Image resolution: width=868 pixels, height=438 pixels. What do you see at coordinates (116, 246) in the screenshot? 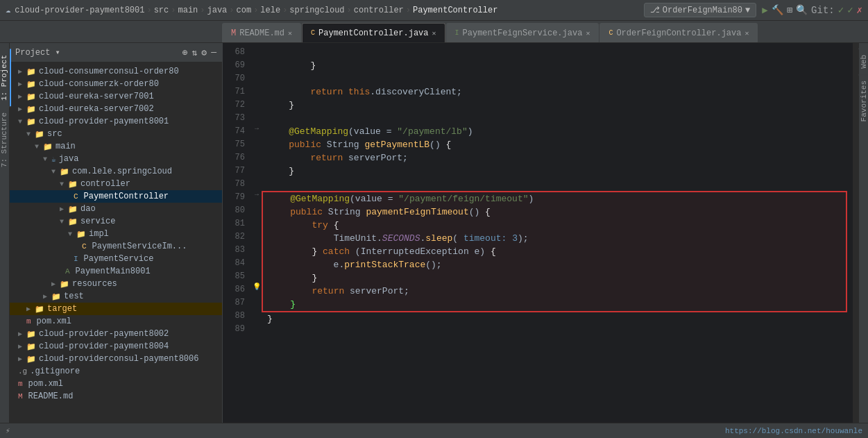
I see `tree-item-payment-service-impl: C PaymentServiceIm...` at bounding box center [116, 246].